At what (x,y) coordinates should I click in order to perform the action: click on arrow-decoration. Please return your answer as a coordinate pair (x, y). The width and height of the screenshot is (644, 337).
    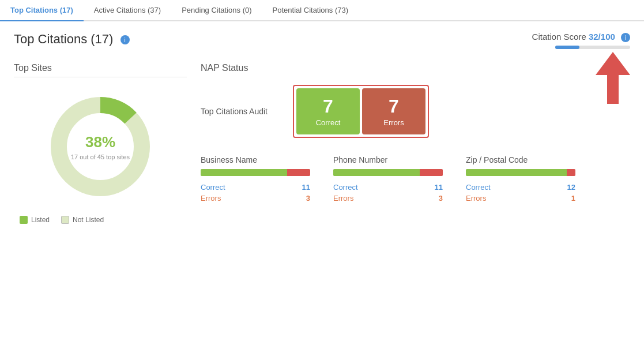
    Looking at the image, I should click on (613, 78).